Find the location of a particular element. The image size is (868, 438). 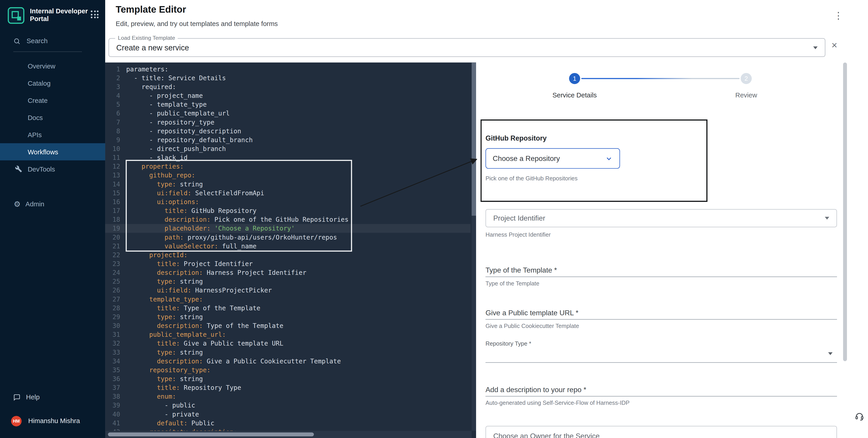

load-template-select: Load Existing Template Create a new serv… is located at coordinates (467, 47).